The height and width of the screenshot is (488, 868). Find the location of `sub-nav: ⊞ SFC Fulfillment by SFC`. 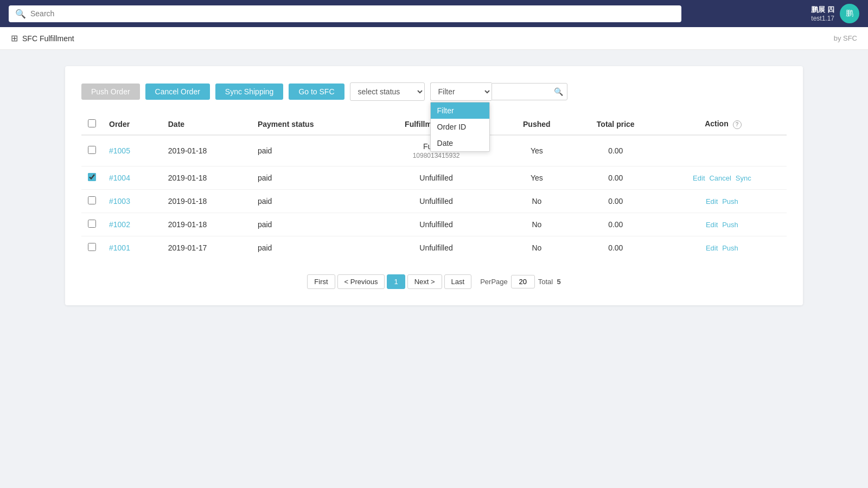

sub-nav: ⊞ SFC Fulfillment by SFC is located at coordinates (434, 38).